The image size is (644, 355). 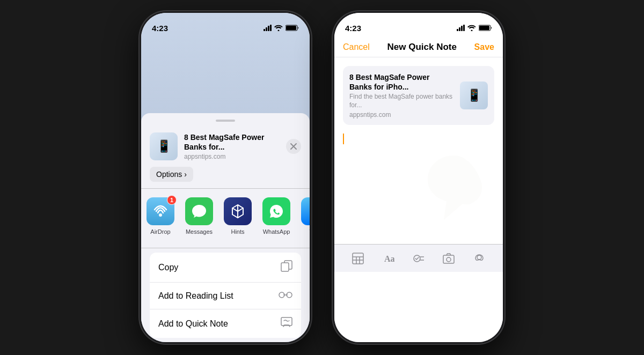 What do you see at coordinates (479, 258) in the screenshot?
I see `toolbar-location-button` at bounding box center [479, 258].